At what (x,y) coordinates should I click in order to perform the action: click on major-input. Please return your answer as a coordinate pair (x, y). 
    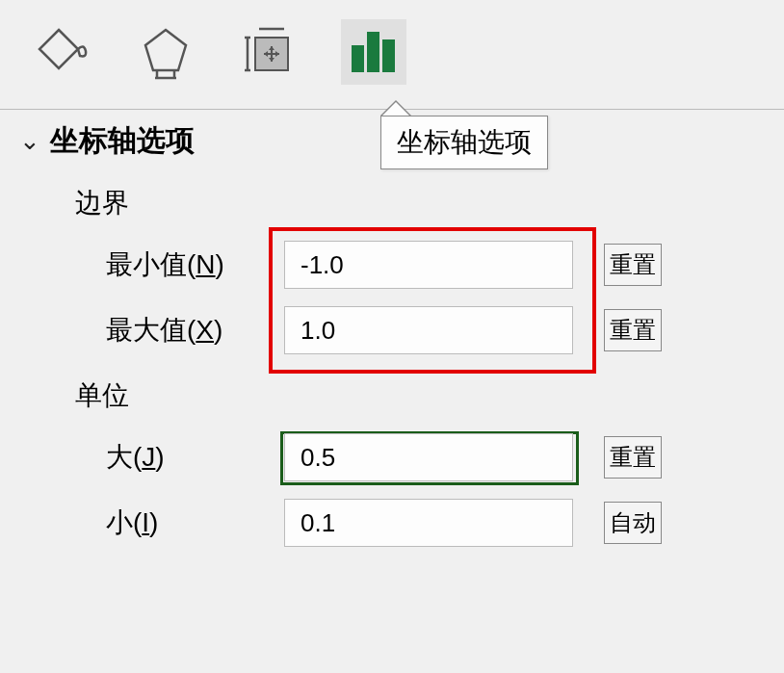
    Looking at the image, I should click on (429, 457).